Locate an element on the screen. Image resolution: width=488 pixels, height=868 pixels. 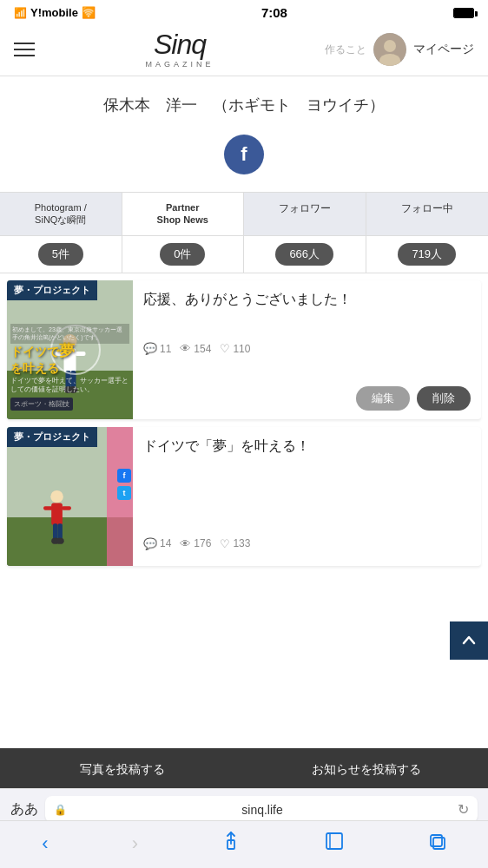
tab-partner-shop-news: PartnerShop News is located at coordinates (184, 214).